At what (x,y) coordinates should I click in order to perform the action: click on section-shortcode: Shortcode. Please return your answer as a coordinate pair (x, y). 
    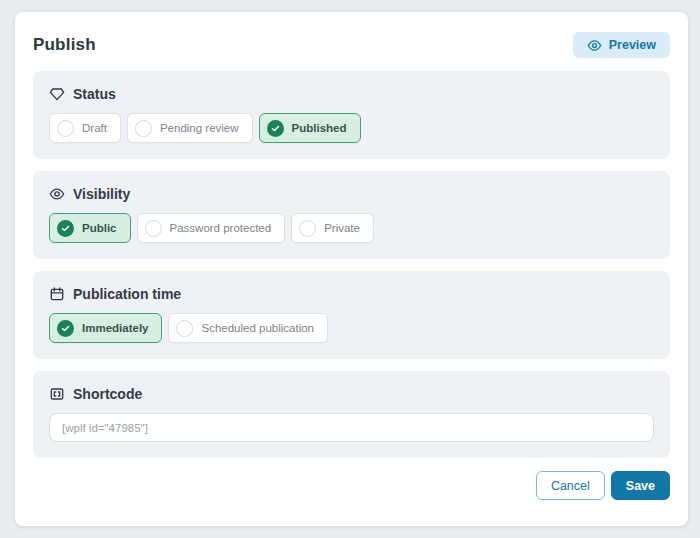
    Looking at the image, I should click on (352, 414).